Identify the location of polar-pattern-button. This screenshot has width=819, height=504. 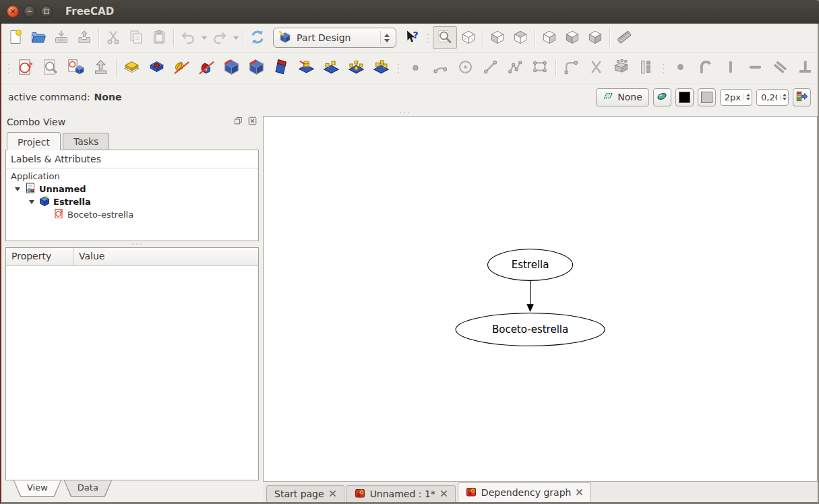
(356, 68).